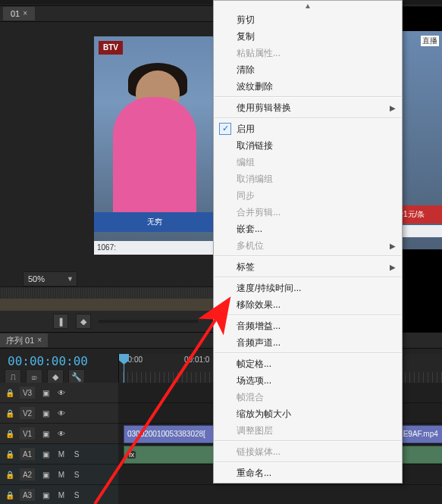 This screenshot has height=504, width=442. I want to click on menu-adjustment-layer: 调整图层, so click(308, 430).